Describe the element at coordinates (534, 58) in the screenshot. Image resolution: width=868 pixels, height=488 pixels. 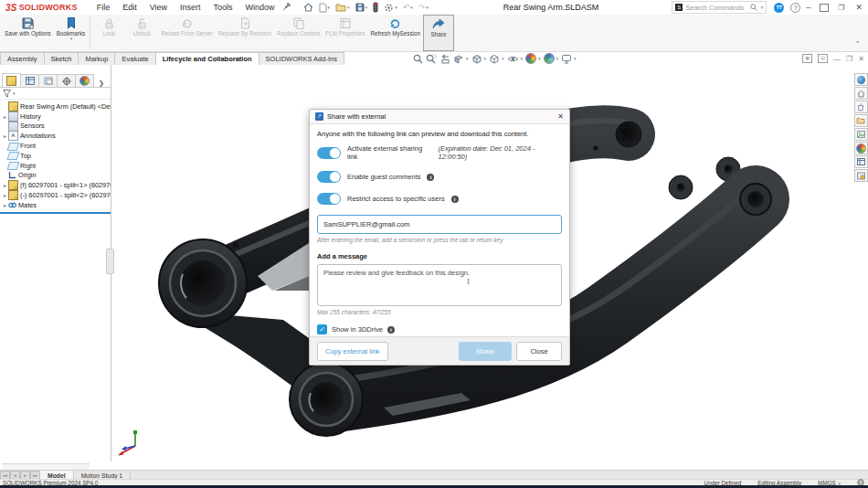
I see `edit-appearance-icon: ▾` at that location.